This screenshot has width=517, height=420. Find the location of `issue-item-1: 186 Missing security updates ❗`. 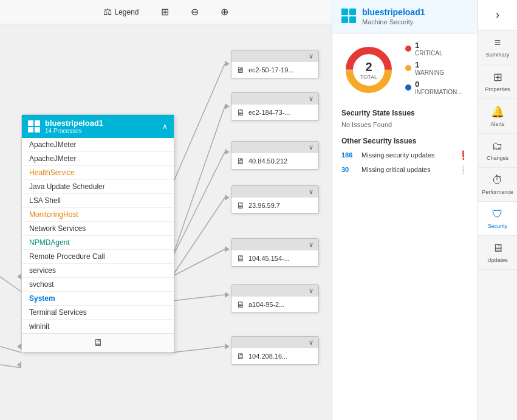

issue-item-1: 186 Missing security updates ❗ is located at coordinates (405, 155).